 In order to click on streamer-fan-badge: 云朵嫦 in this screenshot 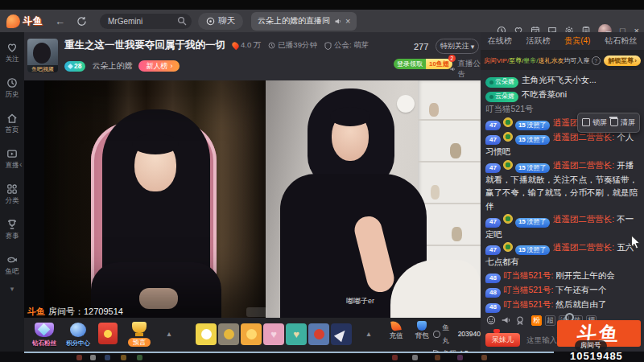, I will do `click(502, 82)`.